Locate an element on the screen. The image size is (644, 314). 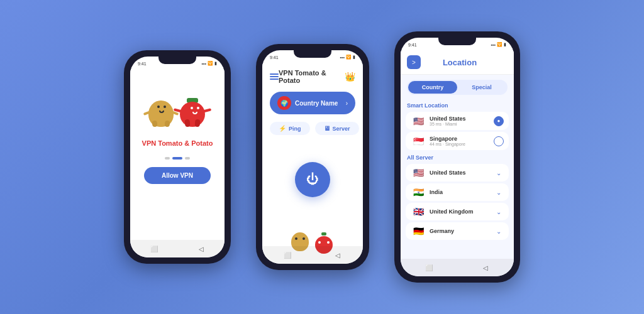
power-button: ⏻ is located at coordinates (313, 180).